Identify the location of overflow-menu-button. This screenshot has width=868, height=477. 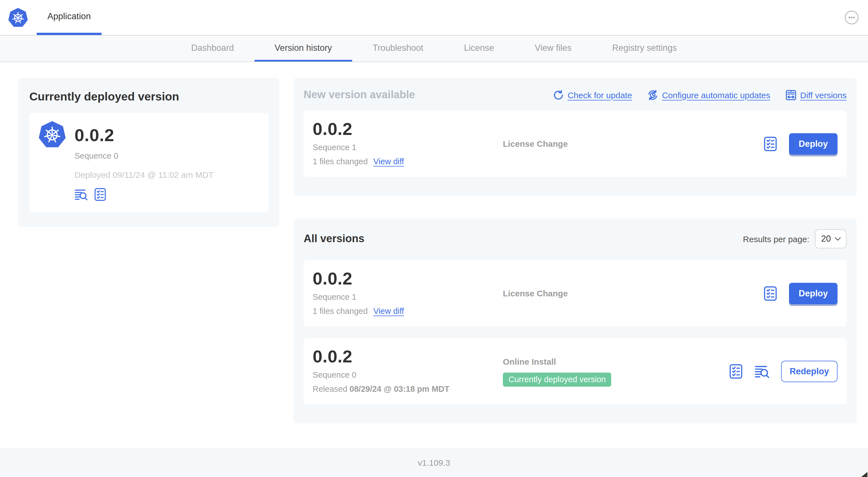
(852, 18).